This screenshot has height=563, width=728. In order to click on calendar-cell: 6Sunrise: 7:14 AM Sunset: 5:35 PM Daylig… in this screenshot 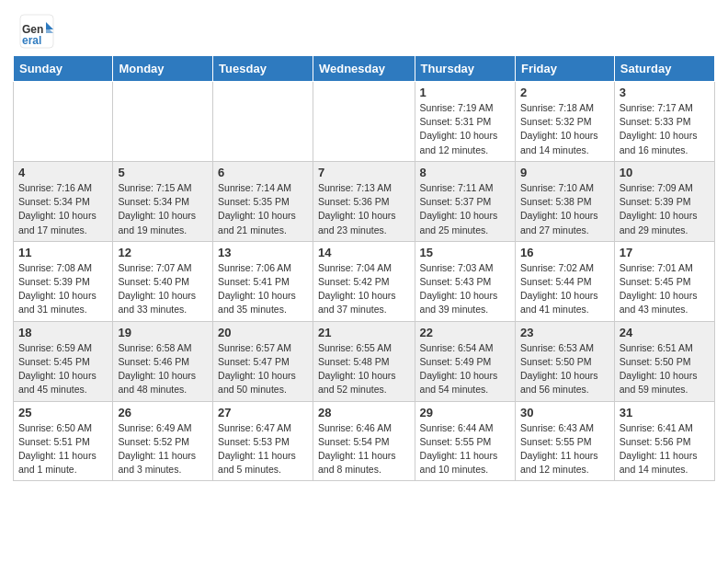, I will do `click(263, 201)`.